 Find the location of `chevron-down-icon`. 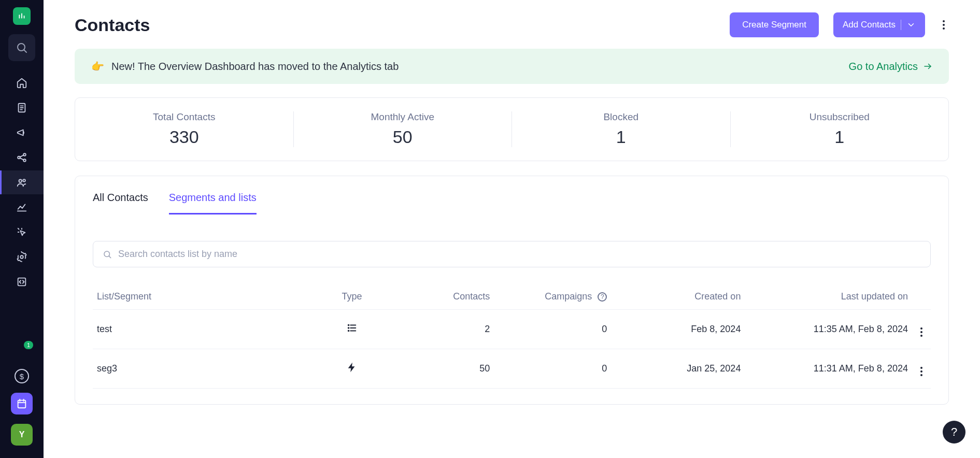

chevron-down-icon is located at coordinates (911, 25).